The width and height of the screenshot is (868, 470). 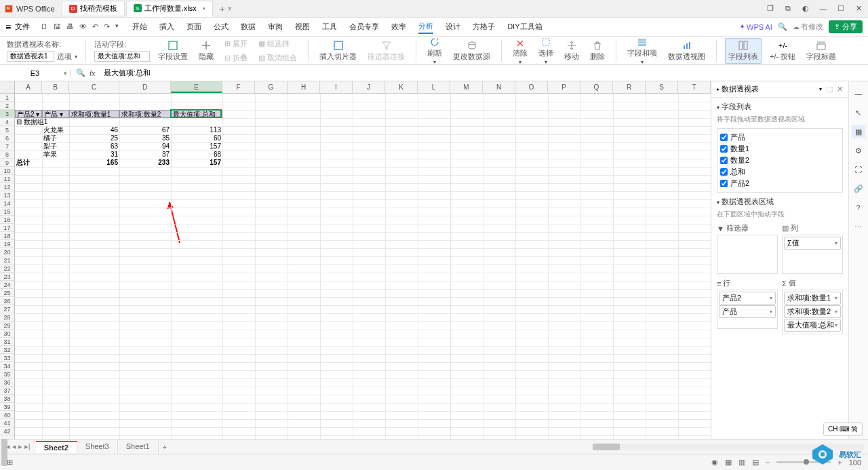 I want to click on toolbox-side-icon: ⛶, so click(x=859, y=170).